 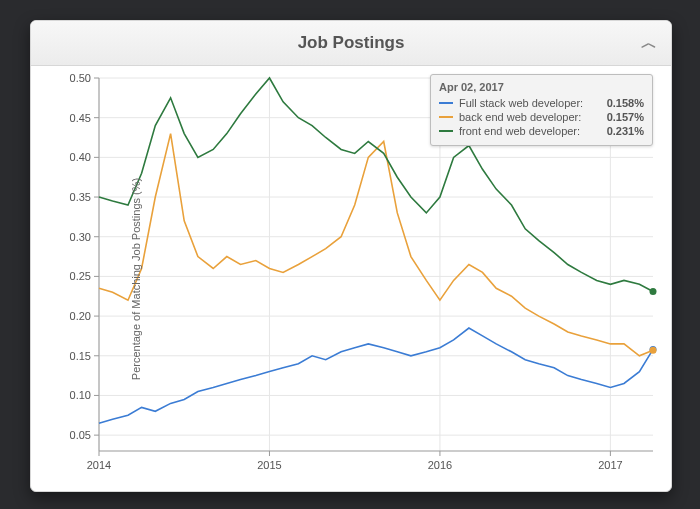 I want to click on svg-text: 2015, so click(x=269, y=465).